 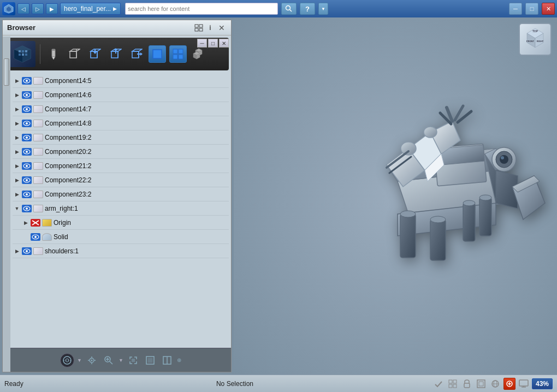 I want to click on comp-icon-armright, so click(x=38, y=209).